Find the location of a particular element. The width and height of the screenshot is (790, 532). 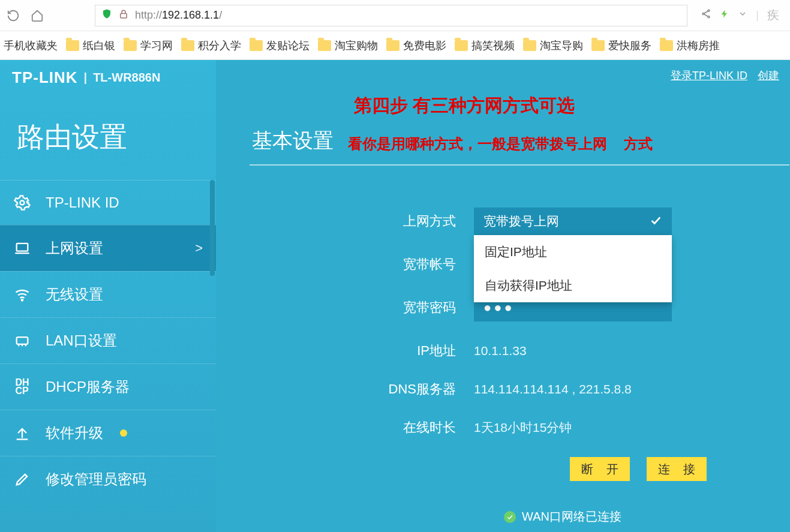

bookmark-item: 发贴论坛 is located at coordinates (280, 46).